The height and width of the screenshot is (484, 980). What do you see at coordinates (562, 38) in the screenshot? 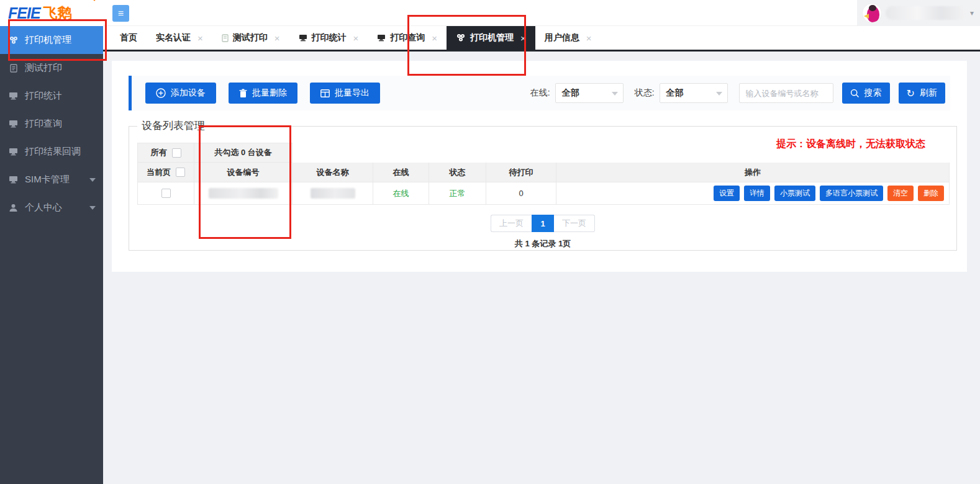
I see `tab-label: 用户信息` at bounding box center [562, 38].